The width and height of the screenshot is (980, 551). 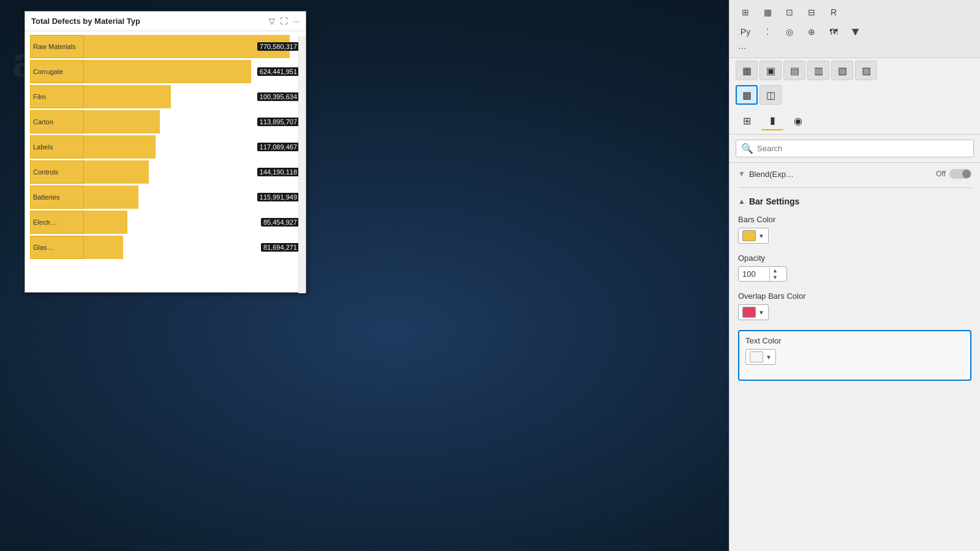 What do you see at coordinates (754, 274) in the screenshot?
I see `opacity-input` at bounding box center [754, 274].